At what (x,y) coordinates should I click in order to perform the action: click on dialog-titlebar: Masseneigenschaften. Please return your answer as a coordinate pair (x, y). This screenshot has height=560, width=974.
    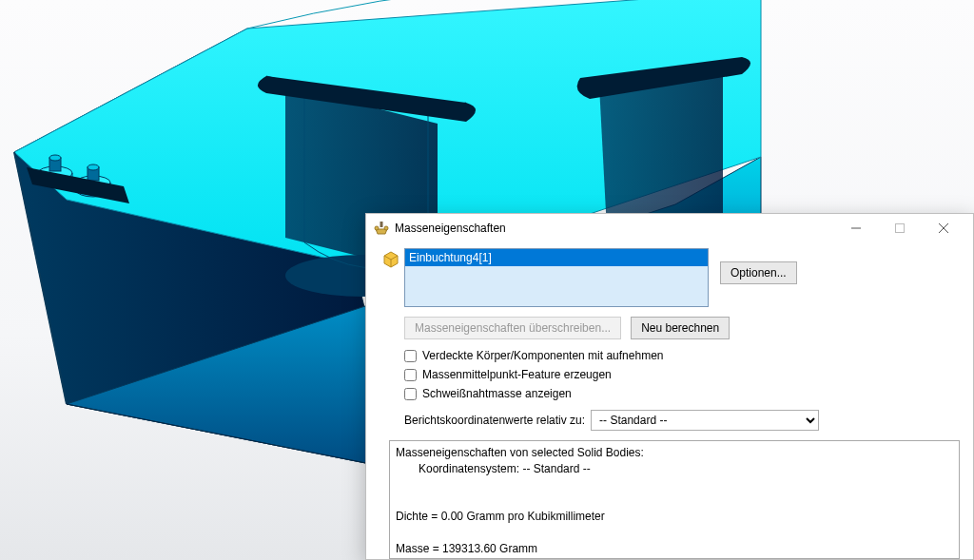
    Looking at the image, I should click on (670, 228).